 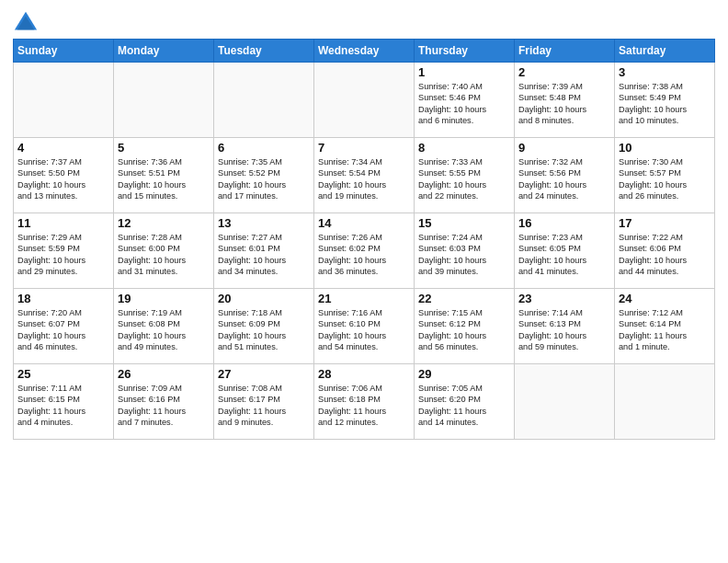 I want to click on day-info: Sunrise: 7:18 AM Sunset: 6:09 PM Dayligh…, so click(x=264, y=330).